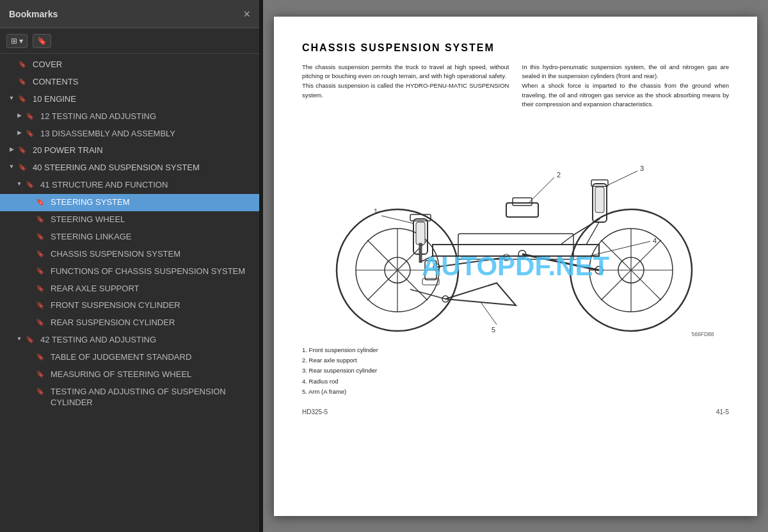 Image resolution: width=768 pixels, height=532 pixels. Describe the element at coordinates (129, 100) in the screenshot. I see `bookmark-item-10-engine: ▼🔖10 ENGINE` at that location.